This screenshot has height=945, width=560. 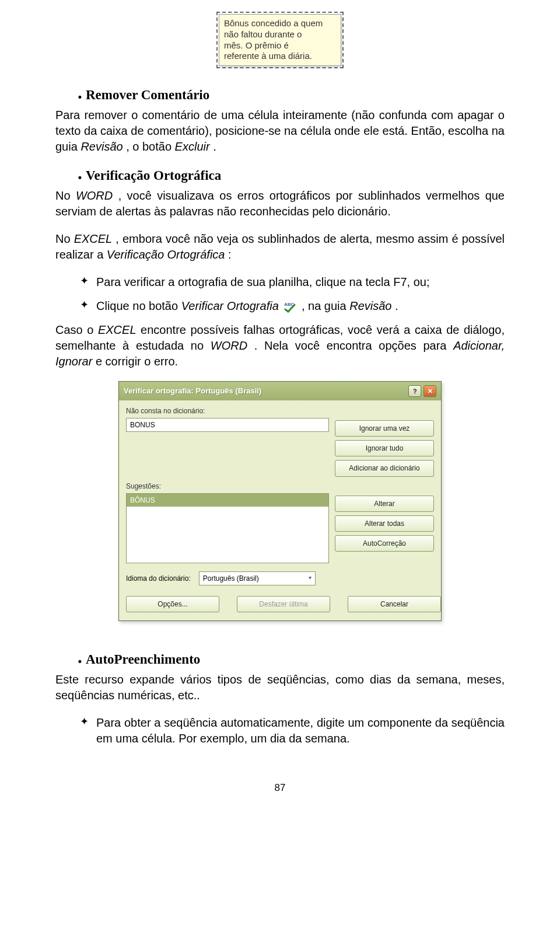 I want to click on section-heading-row: • Remover Comentário, so click(x=280, y=95).